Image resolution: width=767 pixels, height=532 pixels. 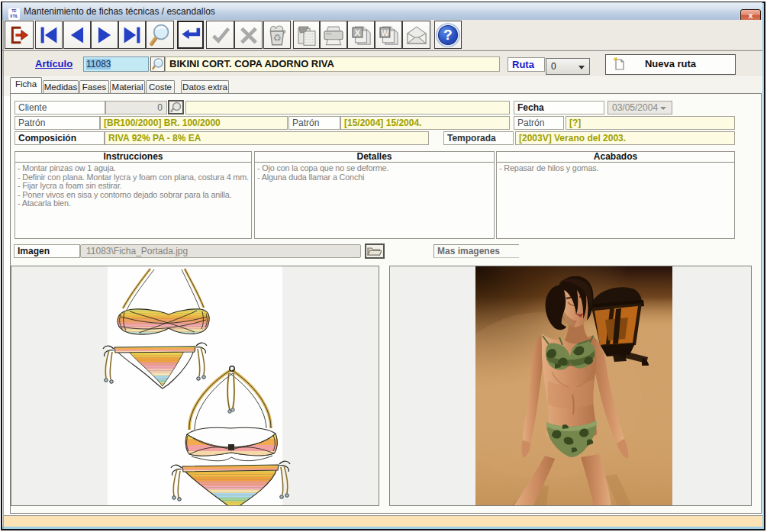 What do you see at coordinates (385, 32) in the screenshot?
I see `svg-text: W` at bounding box center [385, 32].